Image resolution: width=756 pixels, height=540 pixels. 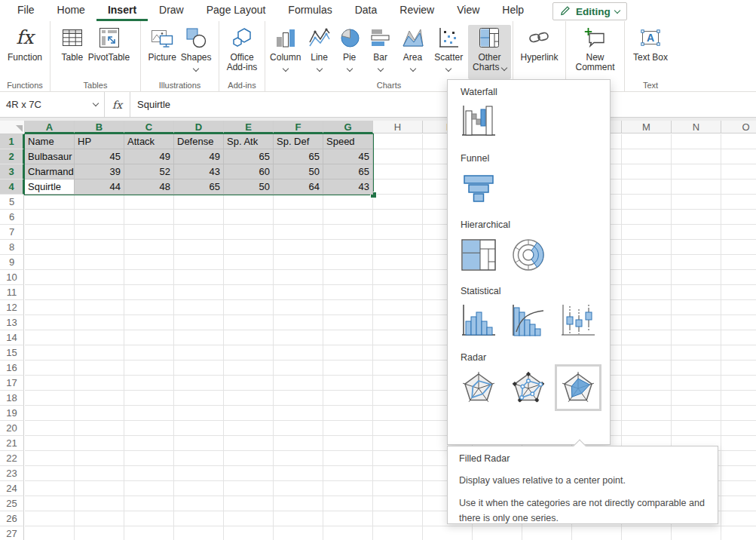 I want to click on other-charts-button: Other Charts, so click(x=490, y=52).